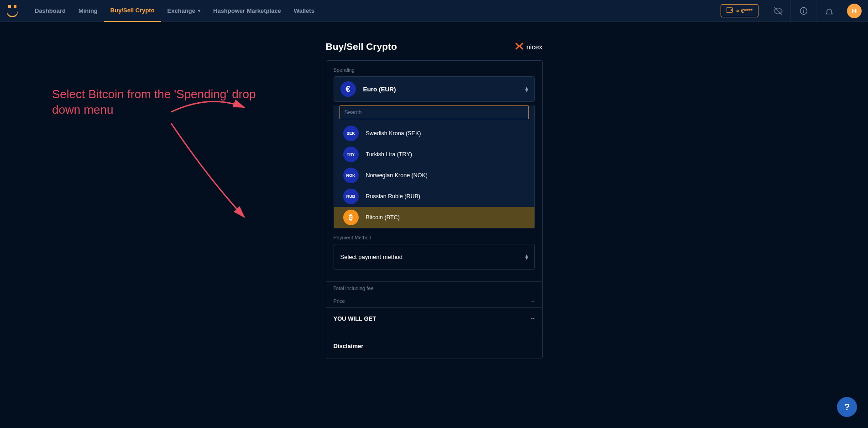 This screenshot has height=428, width=868. What do you see at coordinates (174, 11) in the screenshot?
I see `main-nav: Dashboard Mining Buy/Sell Crypto Exchang…` at bounding box center [174, 11].